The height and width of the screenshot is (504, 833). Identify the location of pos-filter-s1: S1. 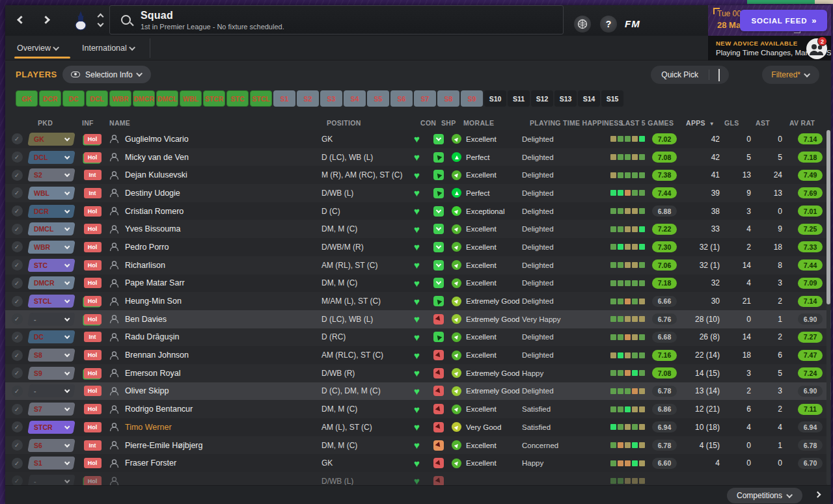
(284, 99).